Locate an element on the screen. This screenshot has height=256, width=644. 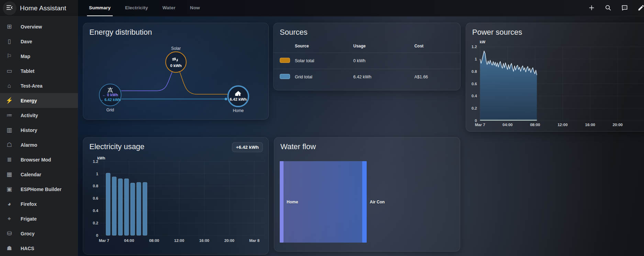
activity-icon: ≔ is located at coordinates (9, 115).